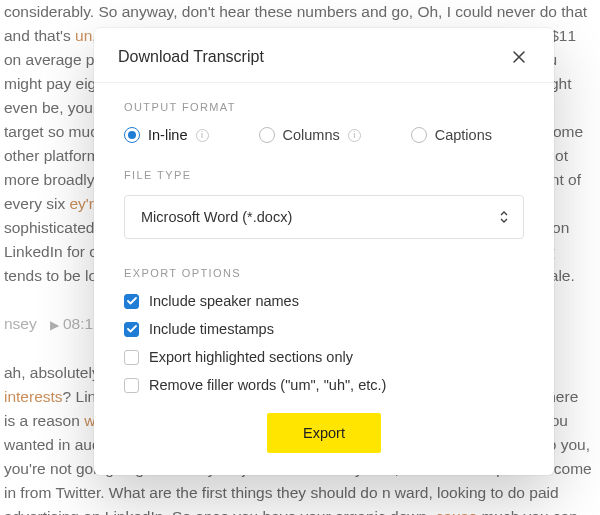 This screenshot has width=600, height=515. Describe the element at coordinates (464, 135) in the screenshot. I see `radio-label: Captions` at that location.